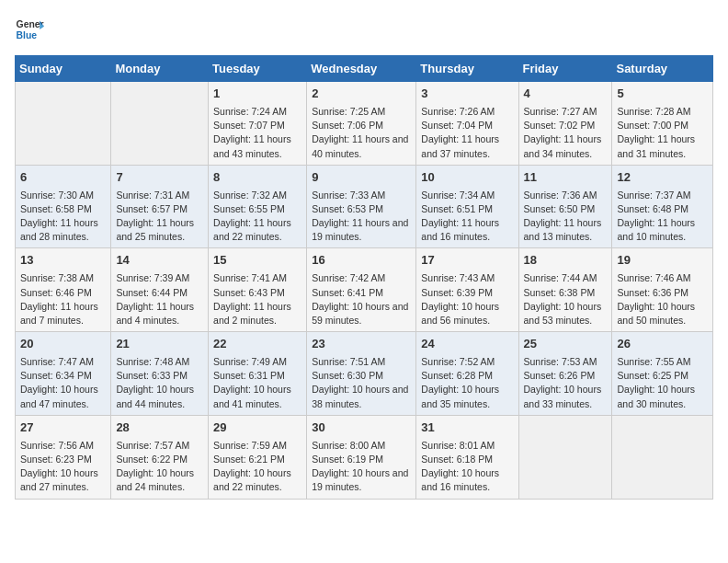  I want to click on day-number: 14, so click(160, 261).